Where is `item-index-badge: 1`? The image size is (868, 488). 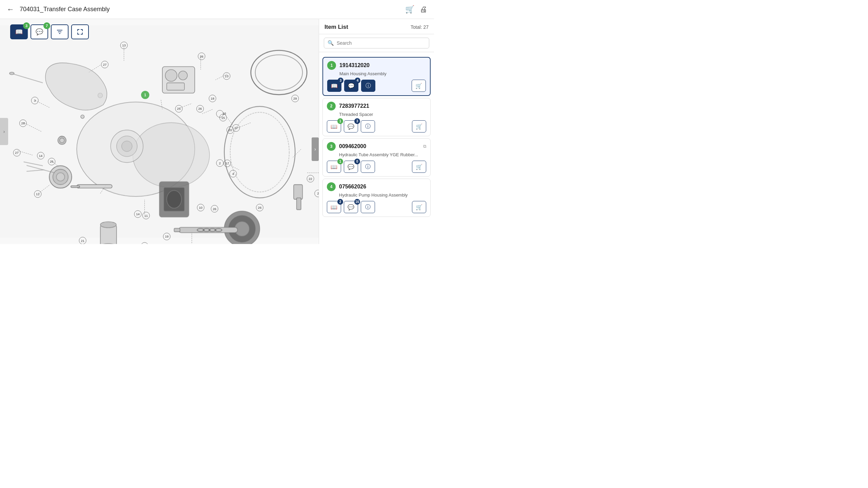
item-index-badge: 1 is located at coordinates (332, 65).